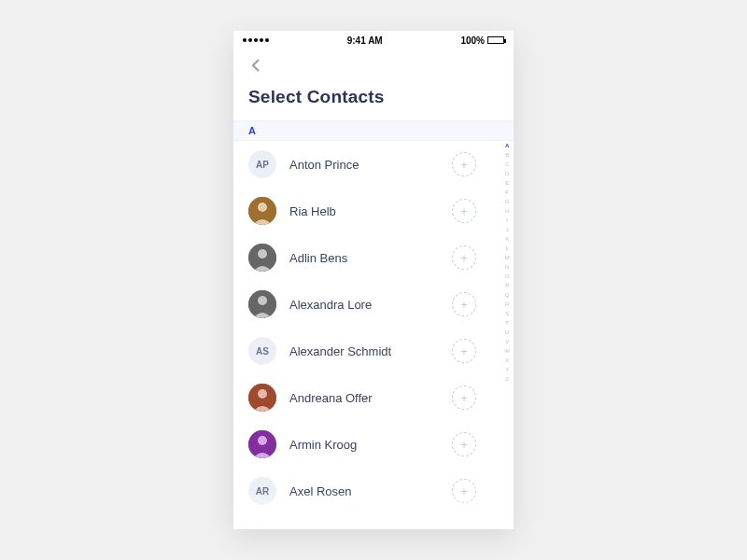 The width and height of the screenshot is (747, 560). What do you see at coordinates (507, 323) in the screenshot?
I see `alpha-index-letter: T` at bounding box center [507, 323].